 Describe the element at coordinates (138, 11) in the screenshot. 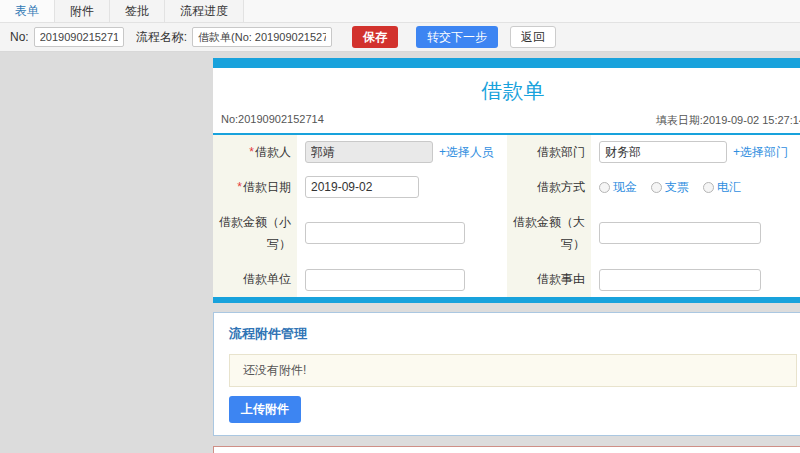

I see `tab-approval: 签批` at that location.